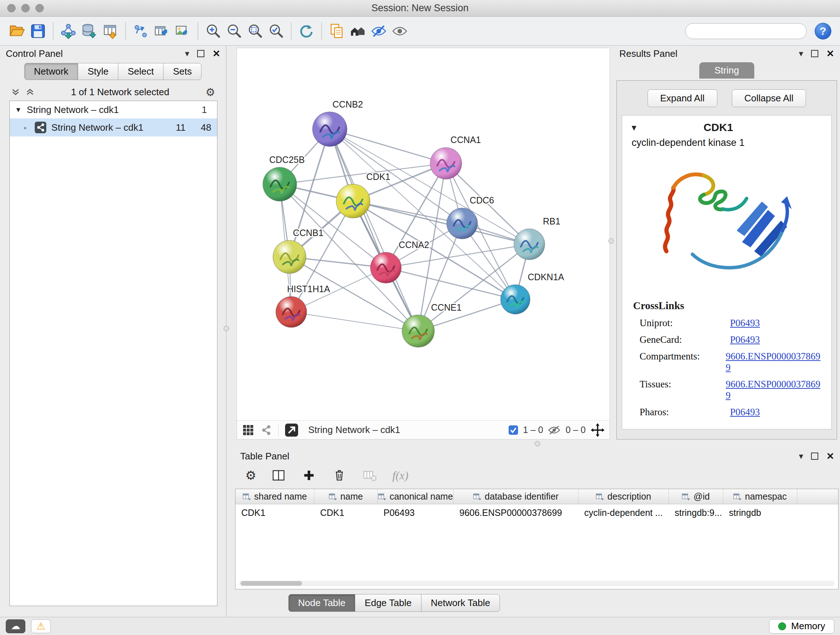 The width and height of the screenshot is (840, 635). I want to click on network-row-selected: ● String Network – cdk1 11 48, so click(114, 128).